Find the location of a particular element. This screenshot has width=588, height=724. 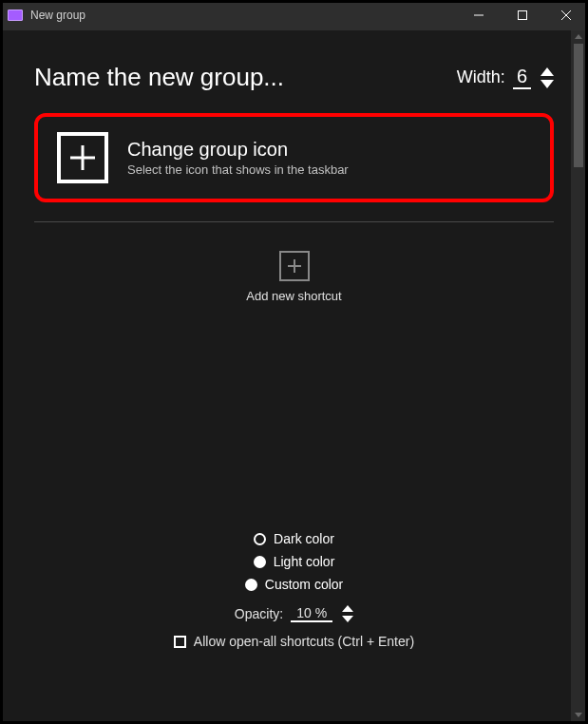

dark-color-radio: Dark color is located at coordinates (294, 539).